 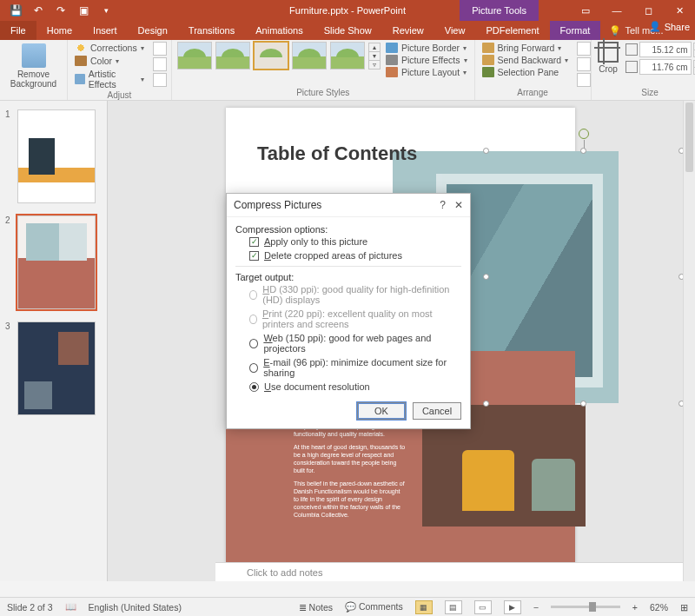 I want to click on comments-toggle: 💬 Comments, so click(x=374, y=606).